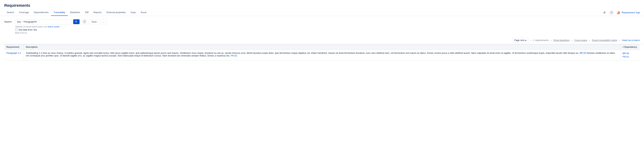 This screenshot has width=644, height=164. Describe the element at coordinates (87, 13) in the screenshot. I see `tab-diff: Diff` at that location.